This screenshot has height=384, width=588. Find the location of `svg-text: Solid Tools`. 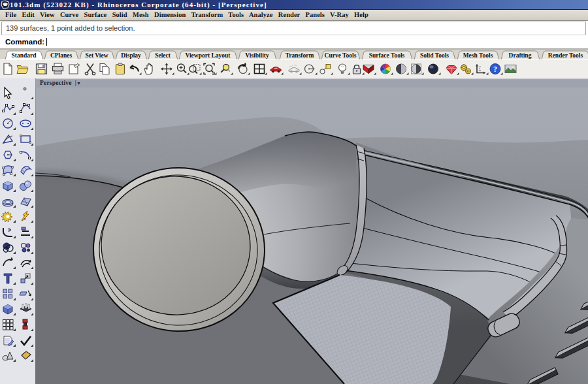

svg-text: Solid Tools is located at coordinates (434, 56).